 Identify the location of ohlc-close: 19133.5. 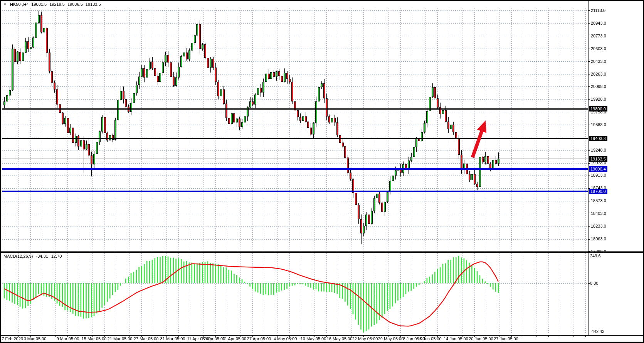
(93, 4).